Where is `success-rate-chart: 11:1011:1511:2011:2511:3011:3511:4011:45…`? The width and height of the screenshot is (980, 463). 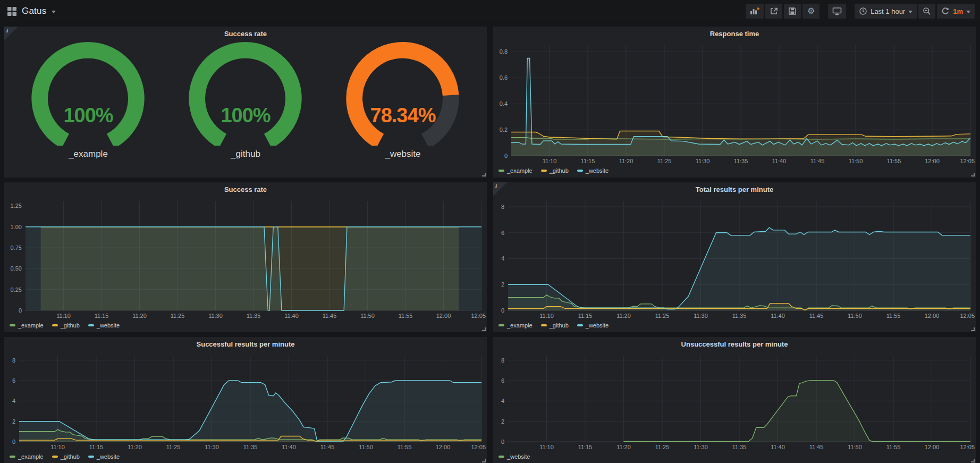
success-rate-chart: 11:1011:1511:2011:2511:3011:3511:4011:45… is located at coordinates (246, 258).